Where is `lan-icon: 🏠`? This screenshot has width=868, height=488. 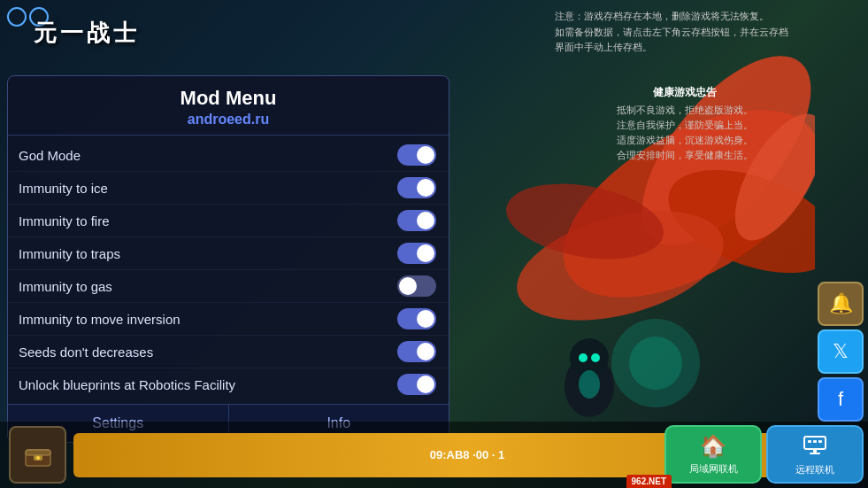
lan-icon: 🏠 is located at coordinates (713, 446).